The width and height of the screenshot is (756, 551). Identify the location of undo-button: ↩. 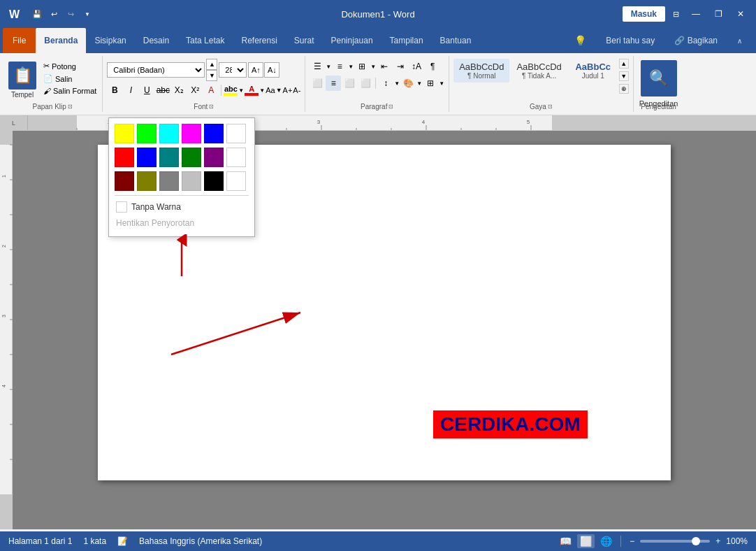
(54, 14).